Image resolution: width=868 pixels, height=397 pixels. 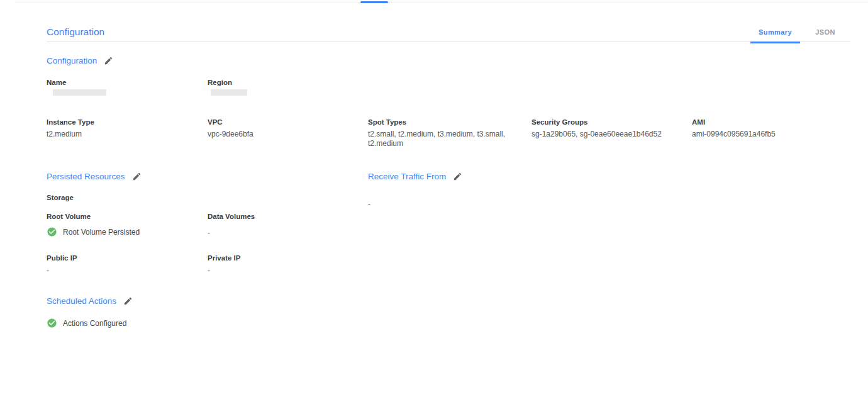 What do you see at coordinates (70, 122) in the screenshot?
I see `field-label-instance-type: Instance Type` at bounding box center [70, 122].